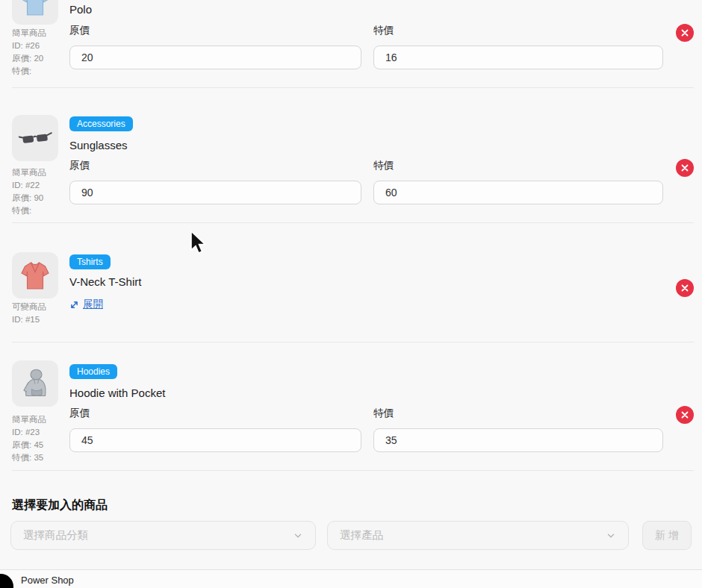  Describe the element at coordinates (48, 581) in the screenshot. I see `brand-name: Power Shop` at that location.